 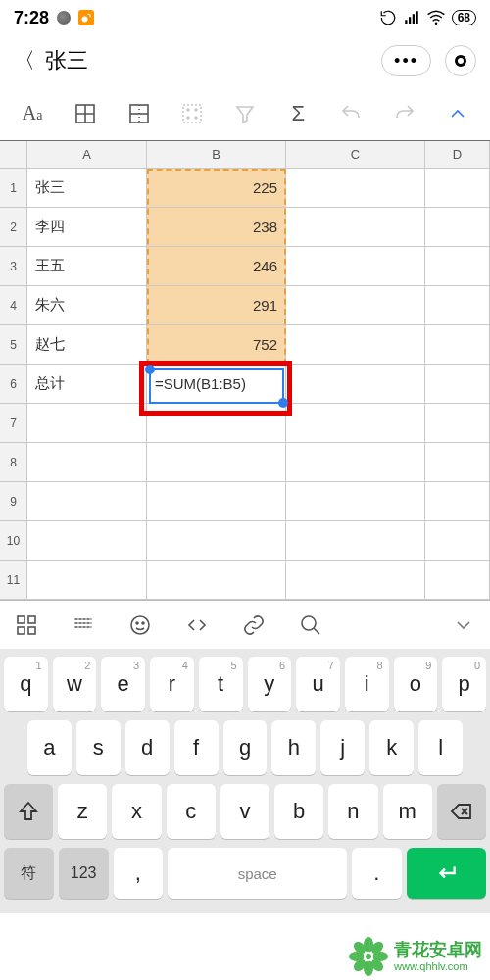 What do you see at coordinates (464, 625) in the screenshot?
I see `collapse-keyboard` at bounding box center [464, 625].